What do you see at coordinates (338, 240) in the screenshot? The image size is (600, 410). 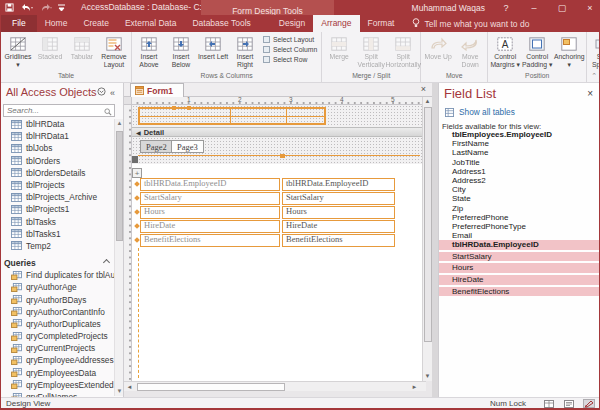 I see `field-textbox-4: BenefitElections` at bounding box center [338, 240].